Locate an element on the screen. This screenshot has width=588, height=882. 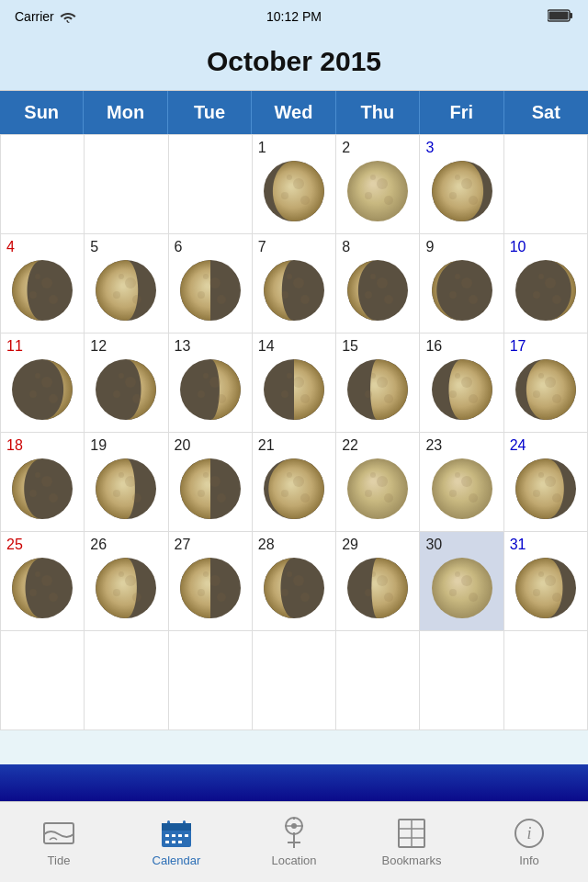
cal-cell: 30 is located at coordinates (461, 582).